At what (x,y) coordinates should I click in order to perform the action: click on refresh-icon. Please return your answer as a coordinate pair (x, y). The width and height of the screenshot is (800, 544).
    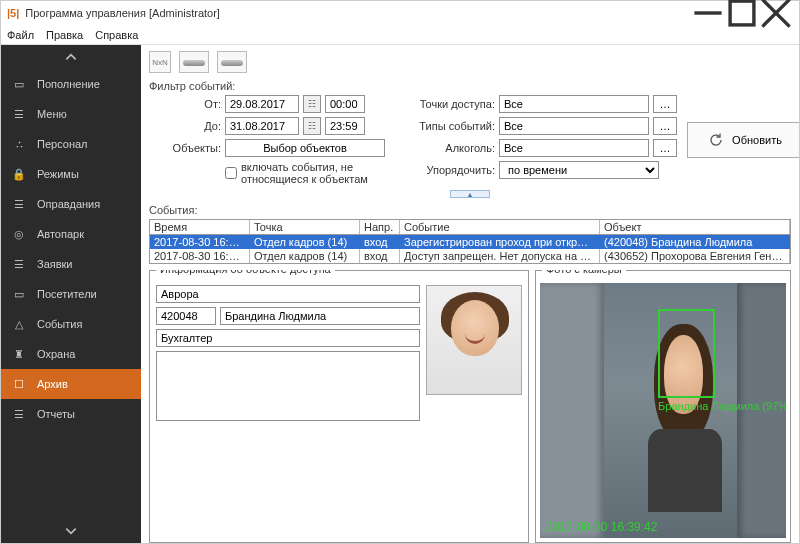
    Looking at the image, I should click on (716, 140).